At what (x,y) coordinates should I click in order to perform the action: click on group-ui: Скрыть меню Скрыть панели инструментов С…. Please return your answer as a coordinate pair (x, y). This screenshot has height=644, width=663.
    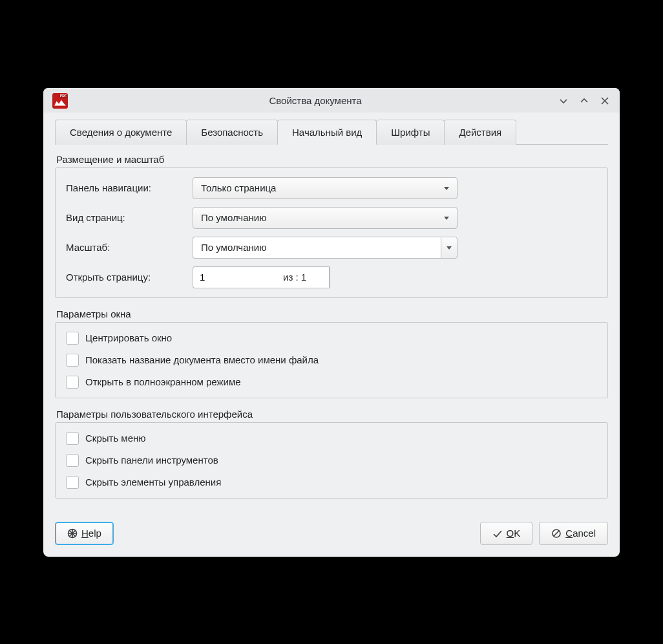
    Looking at the image, I should click on (332, 460).